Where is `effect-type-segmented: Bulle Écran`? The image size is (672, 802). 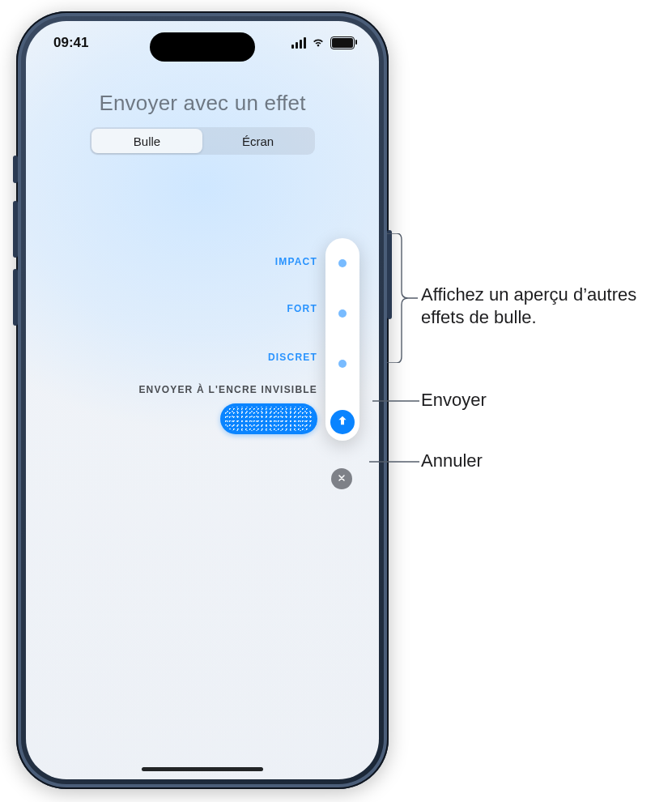 effect-type-segmented: Bulle Écran is located at coordinates (202, 141).